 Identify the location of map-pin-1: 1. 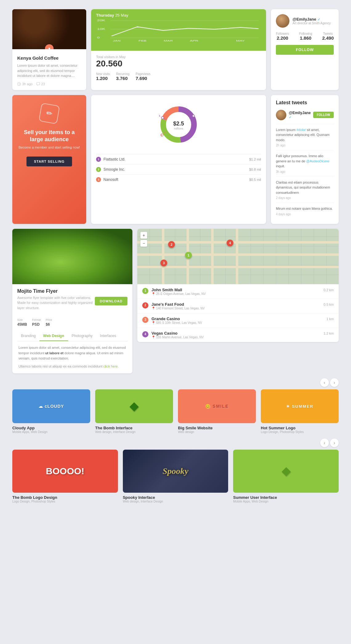
(188, 255).